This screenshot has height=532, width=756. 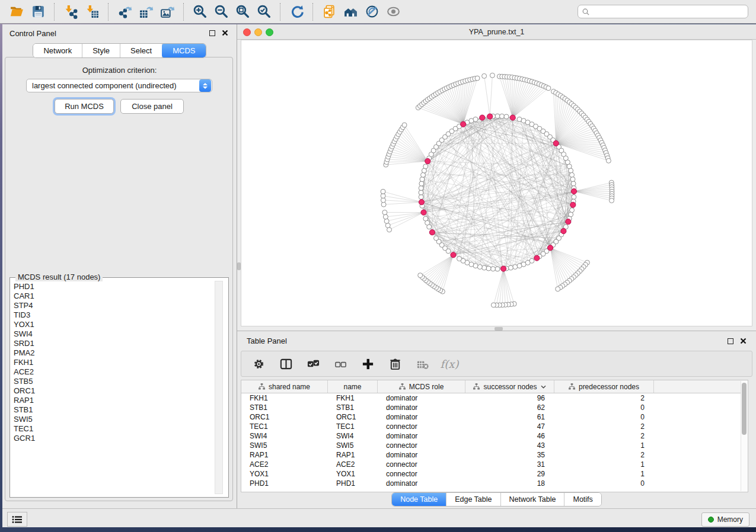 What do you see at coordinates (125, 12) in the screenshot?
I see `export-network-button` at bounding box center [125, 12].